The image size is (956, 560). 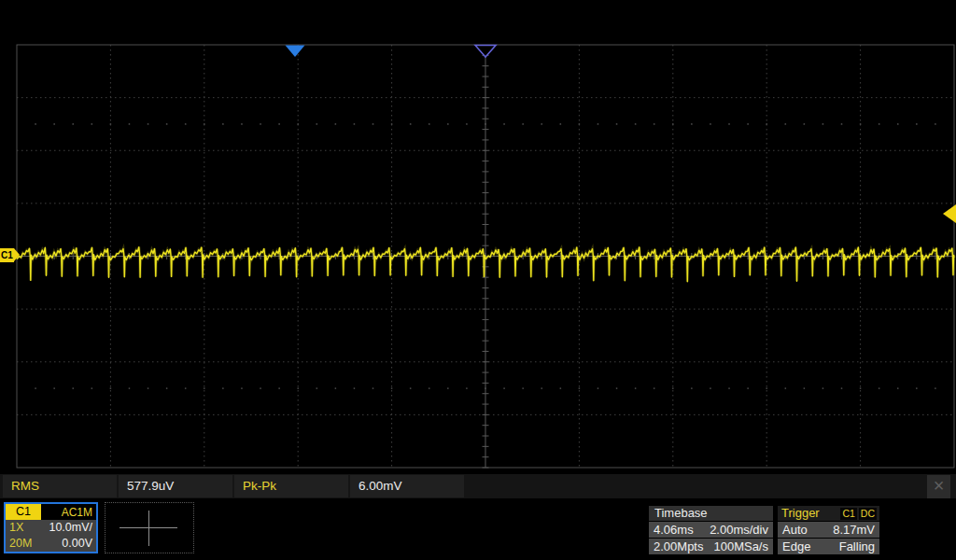 I want to click on measurement-value-rms: 577.9uV, so click(x=176, y=486).